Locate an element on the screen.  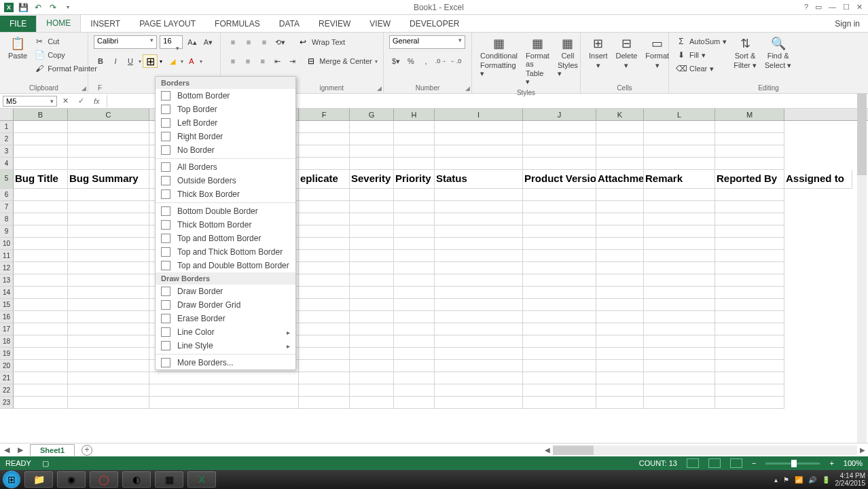
font-name-select: Calibri is located at coordinates (125, 42).